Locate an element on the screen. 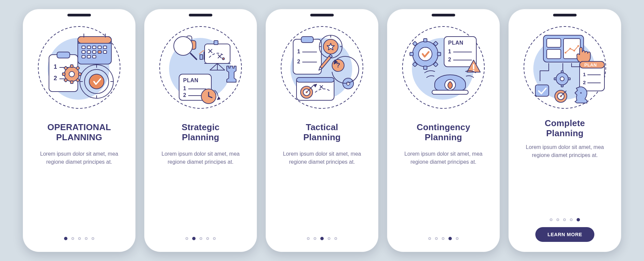  screen-title: OPERATIONAL PLANNING is located at coordinates (79, 133).